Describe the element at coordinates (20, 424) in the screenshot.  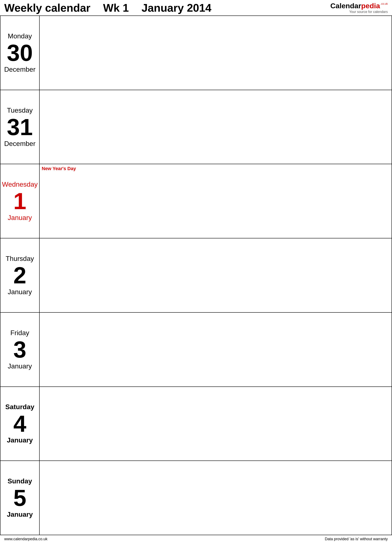
I see `day-number: 4` at that location.